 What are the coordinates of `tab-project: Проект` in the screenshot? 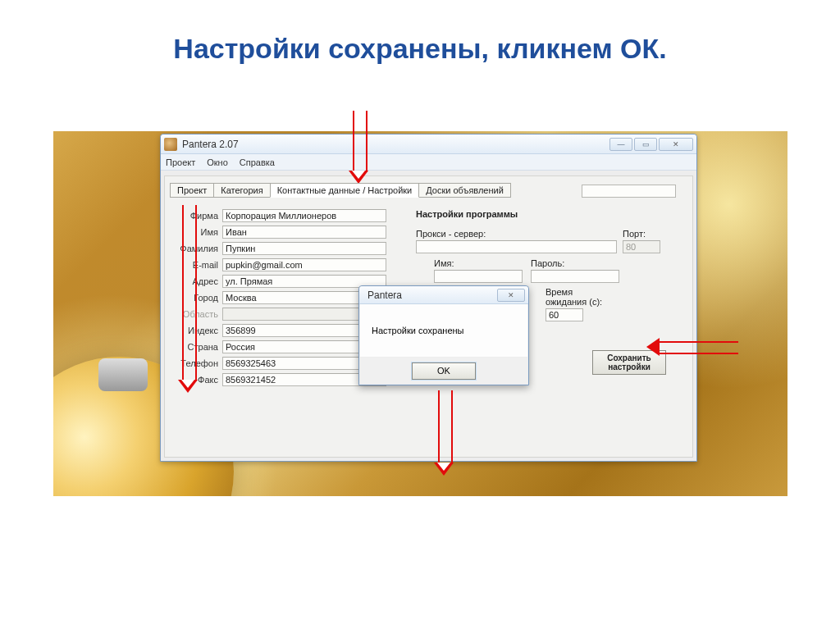 It's located at (192, 190).